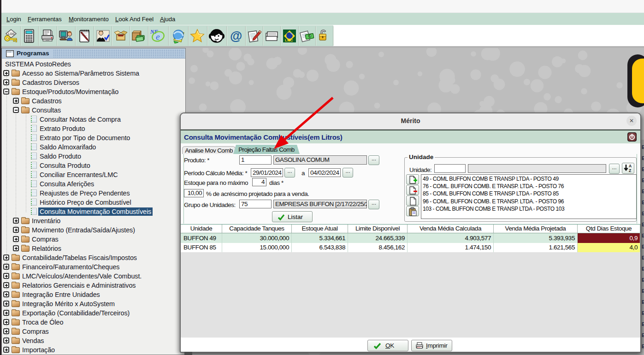 The height and width of the screenshot is (355, 644). What do you see at coordinates (630, 166) in the screenshot?
I see `svg-text: A` at bounding box center [630, 166].